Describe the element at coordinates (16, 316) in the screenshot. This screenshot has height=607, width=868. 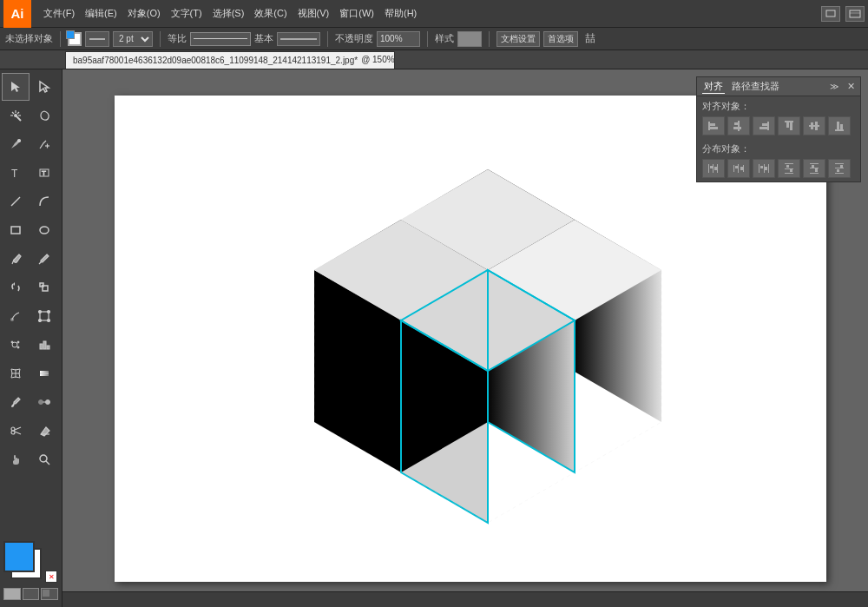
I see `warp-tool` at that location.